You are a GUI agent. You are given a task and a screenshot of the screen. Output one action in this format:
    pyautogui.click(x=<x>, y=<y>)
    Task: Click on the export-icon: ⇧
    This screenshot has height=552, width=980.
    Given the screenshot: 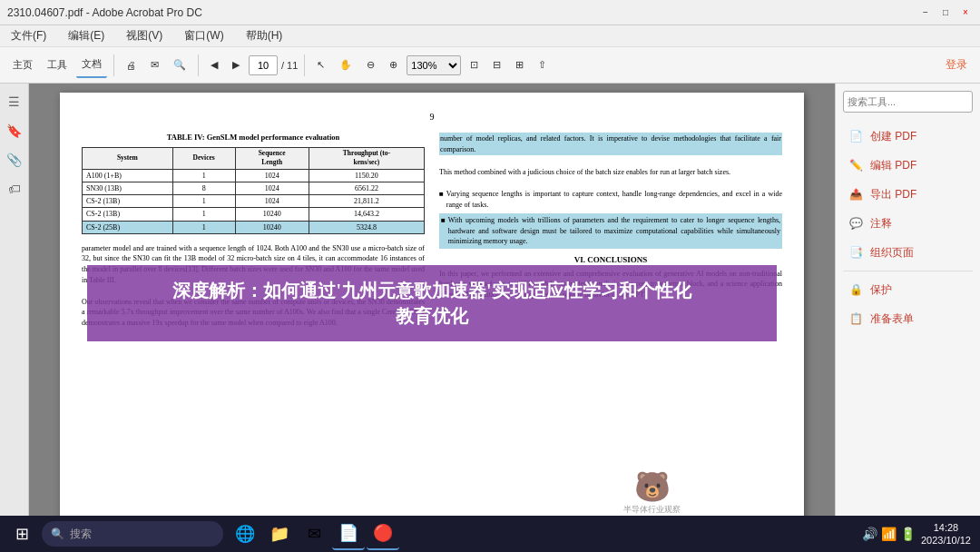 What is the action you would take?
    pyautogui.click(x=543, y=65)
    